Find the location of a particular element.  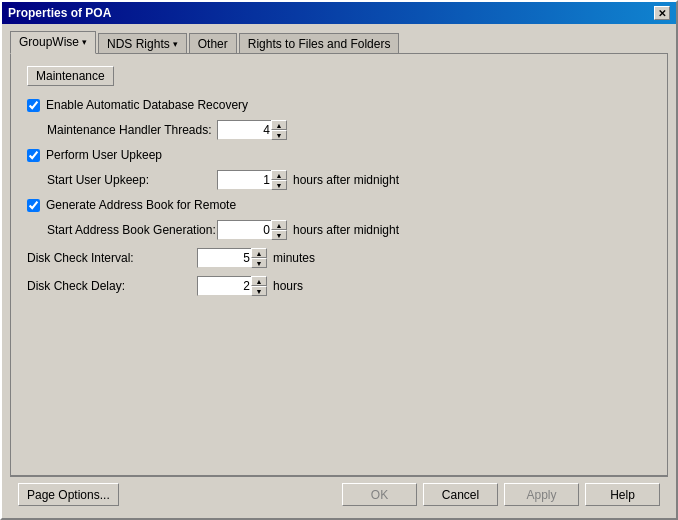

generate-address-book-row: Generate Address Book for Remote is located at coordinates (339, 205).